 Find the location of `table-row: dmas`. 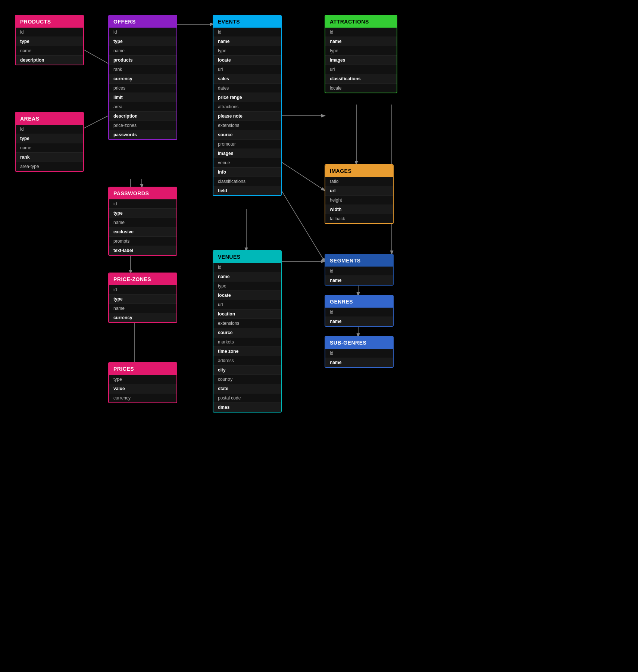

table-row: dmas is located at coordinates (247, 407).